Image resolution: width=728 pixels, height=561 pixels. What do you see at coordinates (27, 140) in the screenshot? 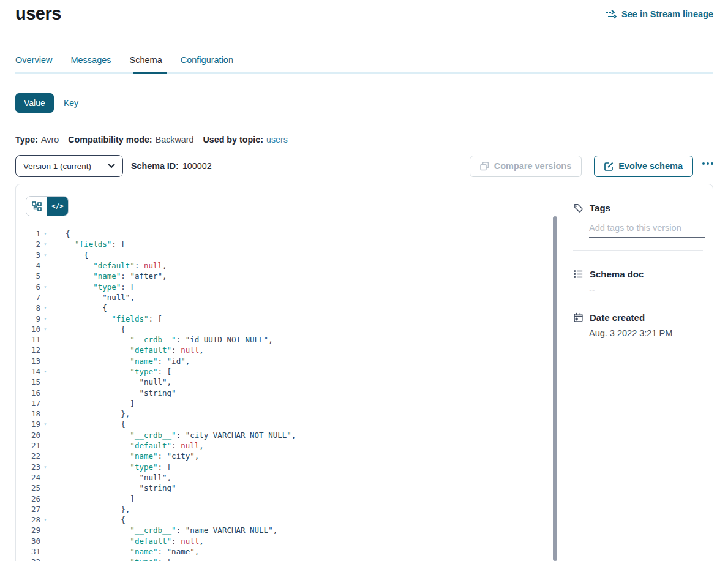
I see `meta-type-label: Type:` at bounding box center [27, 140].